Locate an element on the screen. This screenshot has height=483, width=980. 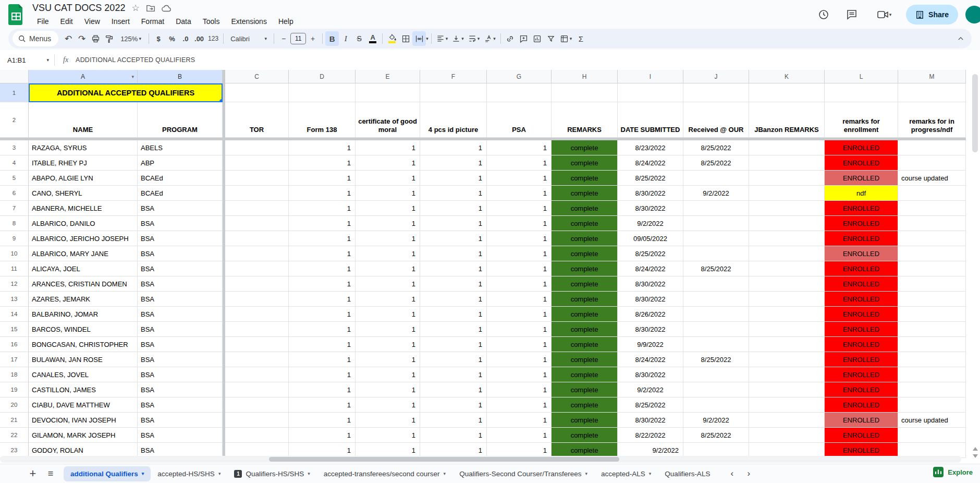
field-header-certificate-of-good-moral: certificate of good moral is located at coordinates (388, 120).